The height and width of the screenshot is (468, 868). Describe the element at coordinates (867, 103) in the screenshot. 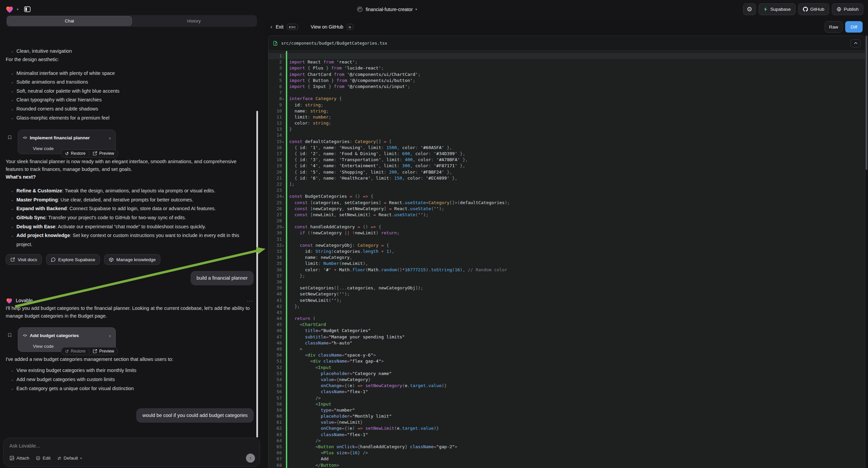

I see `code-scrollbar` at that location.